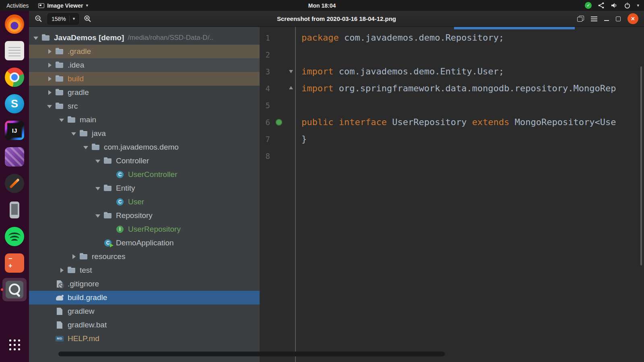  What do you see at coordinates (144, 161) in the screenshot?
I see `tree-item: Controller` at bounding box center [144, 161].